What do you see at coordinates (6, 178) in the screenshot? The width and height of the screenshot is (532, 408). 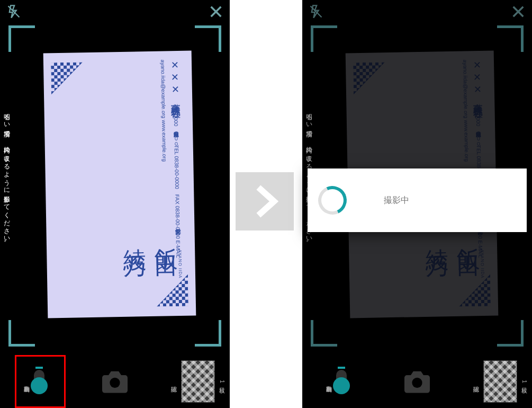 I see `hint-text: 明るい場所で、枠内に収まるように撮影してください。` at bounding box center [6, 178].